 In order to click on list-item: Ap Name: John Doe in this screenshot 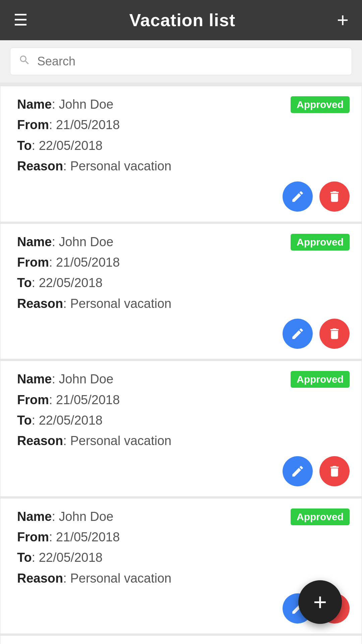, I will do `click(181, 640)`.